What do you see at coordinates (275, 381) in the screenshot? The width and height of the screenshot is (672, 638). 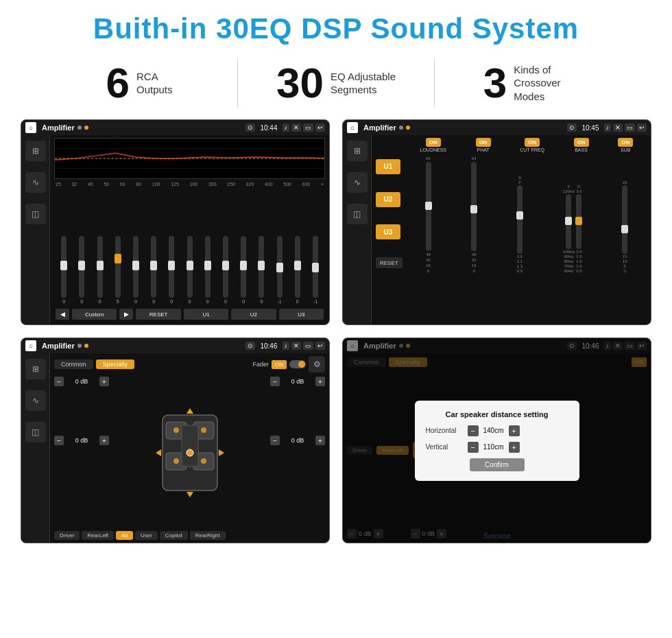 I see `fader-tr-minus: −` at bounding box center [275, 381].